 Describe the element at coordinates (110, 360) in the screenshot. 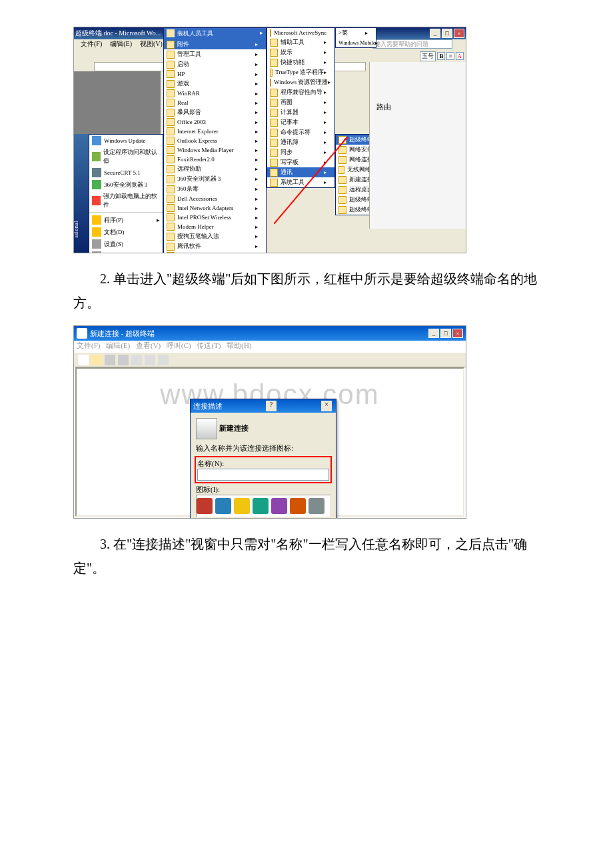

I see `call-icon` at that location.